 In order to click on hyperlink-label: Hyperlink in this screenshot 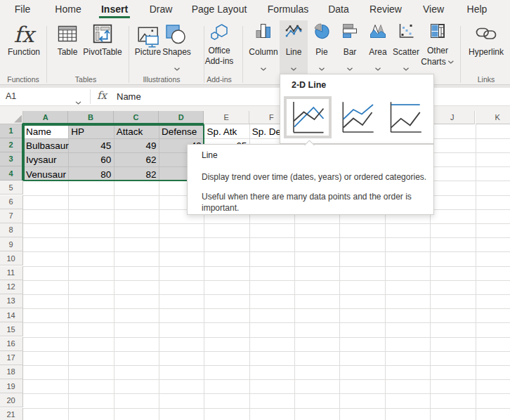, I will do `click(486, 52)`.